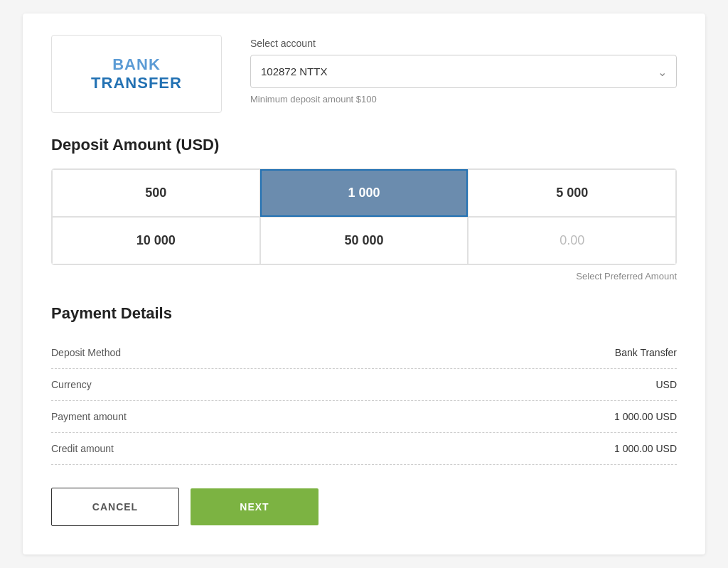 This screenshot has height=568, width=728. Describe the element at coordinates (71, 385) in the screenshot. I see `detail-label-currency: Currency` at that location.